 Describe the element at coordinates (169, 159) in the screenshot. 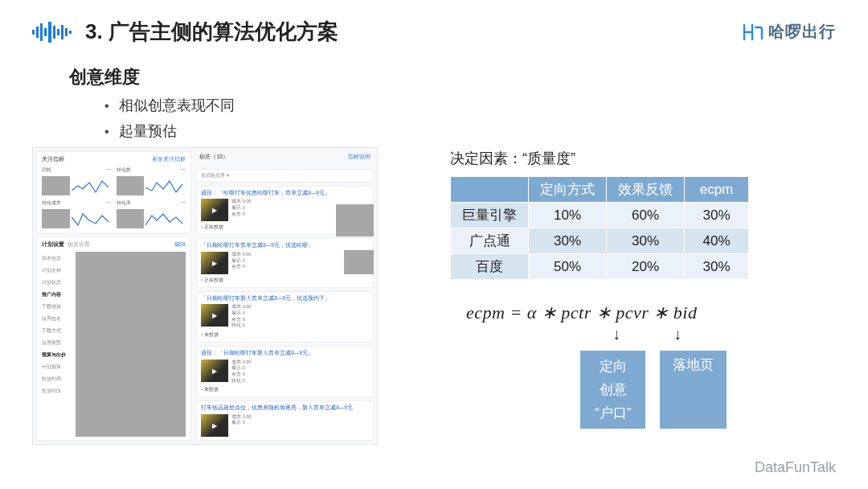

I see `panel-link: 更改关注指标` at that location.